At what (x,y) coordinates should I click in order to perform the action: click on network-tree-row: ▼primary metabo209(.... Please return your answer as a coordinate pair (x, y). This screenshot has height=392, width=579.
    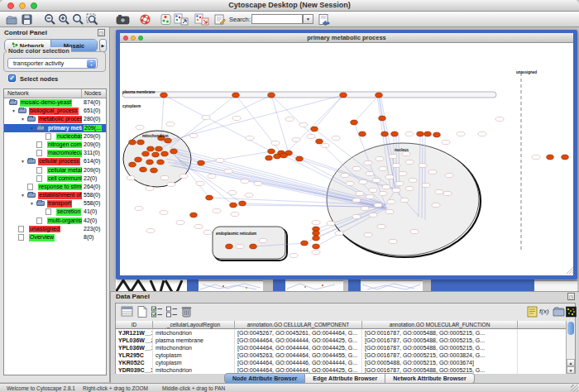
    Looking at the image, I should click on (55, 128).